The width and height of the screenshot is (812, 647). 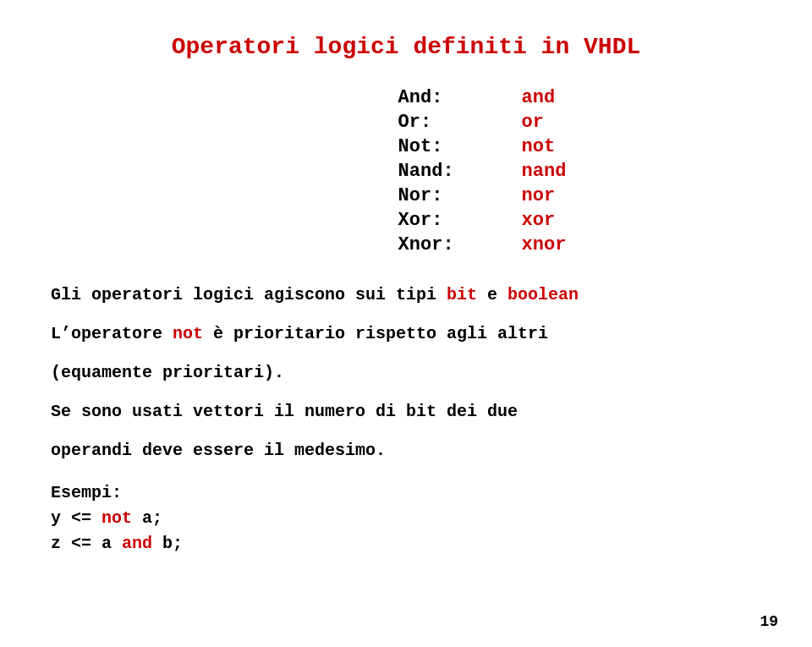 What do you see at coordinates (376, 333) in the screenshot?
I see `body-text-prioritario: è prioritario rispetto agli altri` at bounding box center [376, 333].